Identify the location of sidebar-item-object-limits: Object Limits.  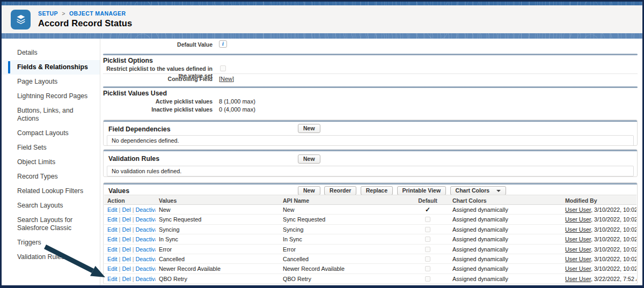
(50, 162).